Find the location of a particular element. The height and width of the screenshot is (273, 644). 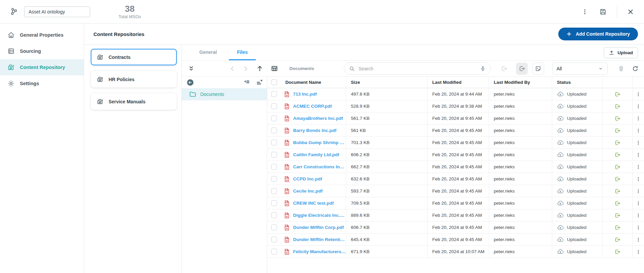

tree-collapse-button is located at coordinates (247, 82).